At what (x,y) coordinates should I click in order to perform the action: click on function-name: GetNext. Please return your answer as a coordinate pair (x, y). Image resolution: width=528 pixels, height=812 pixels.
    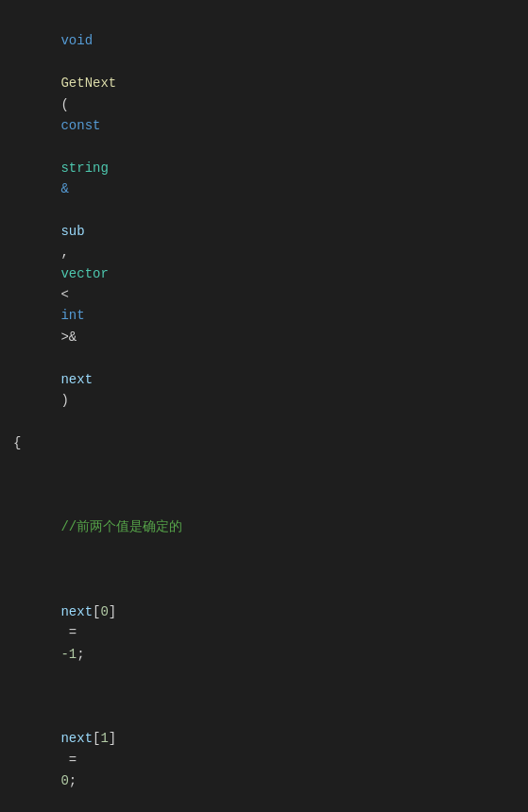
    Looking at the image, I should click on (89, 83).